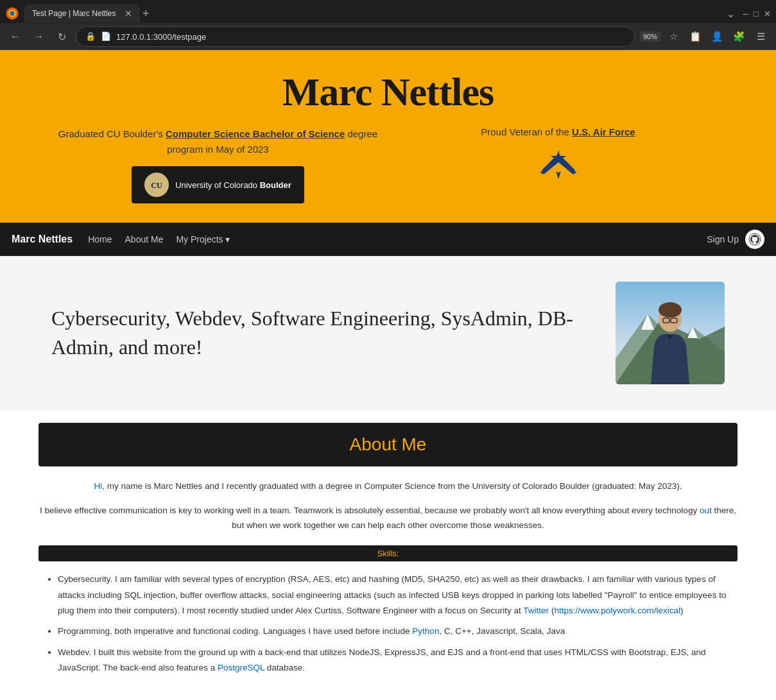  What do you see at coordinates (382, 660) in the screenshot?
I see `skill-webdev-text: Webdev. I built this website from the gr…` at bounding box center [382, 660].